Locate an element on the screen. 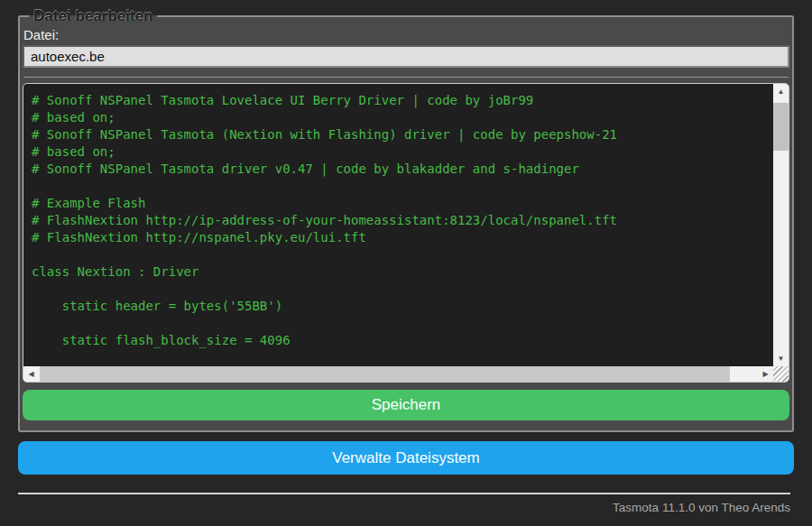 The width and height of the screenshot is (812, 526). horizontal-scrollbar-thumb is located at coordinates (384, 374).